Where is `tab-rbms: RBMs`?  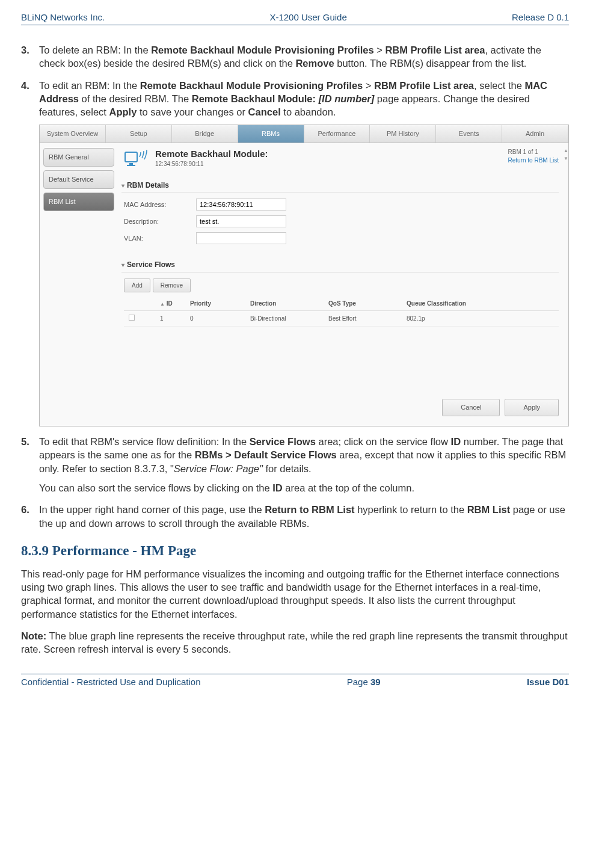
tab-rbms: RBMs is located at coordinates (271, 134).